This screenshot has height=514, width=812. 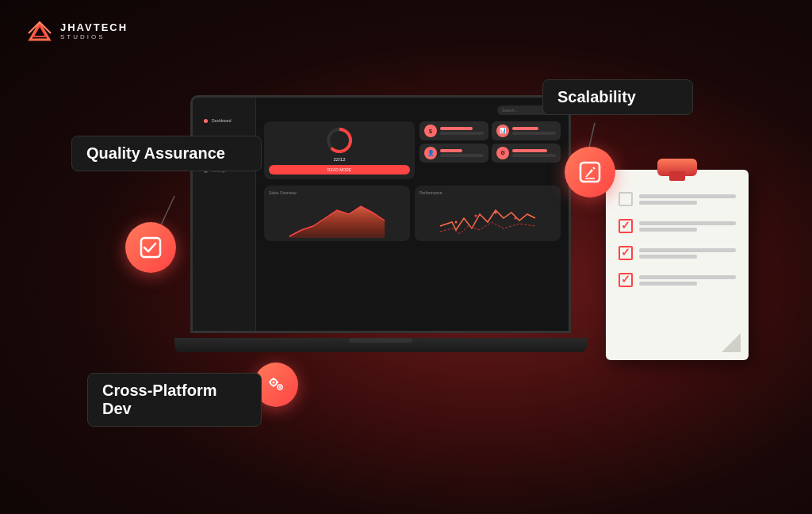 I want to click on line-2a, so click(x=688, y=224).